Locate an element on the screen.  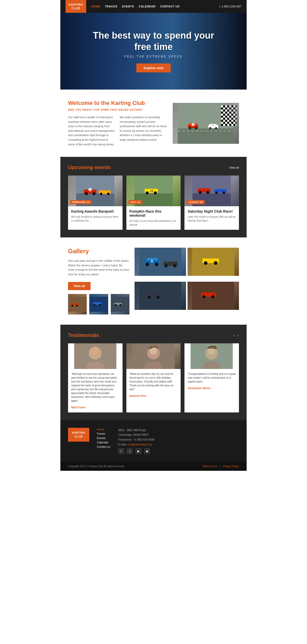
testimonial-card-1: "Although we were just spectators, we we… is located at coordinates (95, 378).